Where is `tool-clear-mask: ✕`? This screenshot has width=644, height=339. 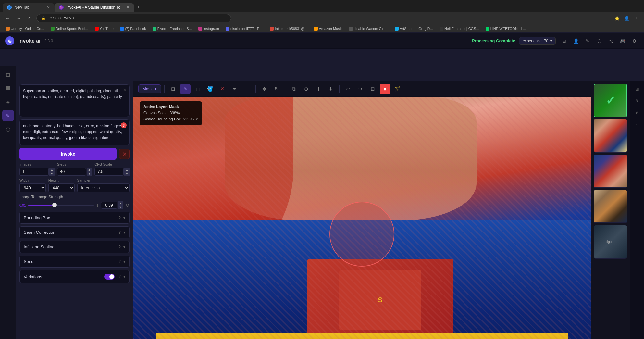 tool-clear-mask: ✕ is located at coordinates (222, 89).